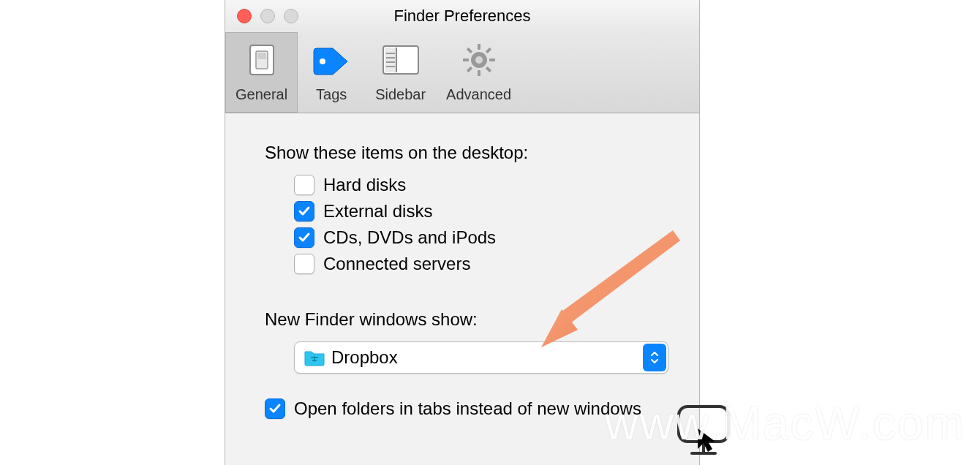  What do you see at coordinates (268, 16) in the screenshot?
I see `traffic-lights` at bounding box center [268, 16].